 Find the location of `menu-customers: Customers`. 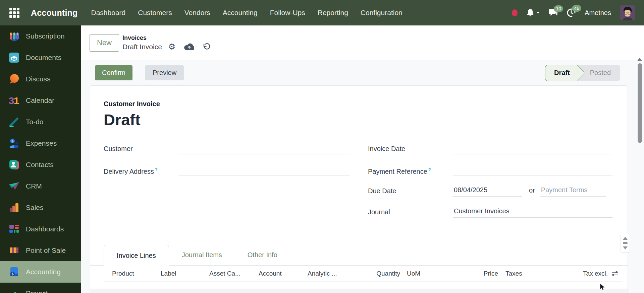

menu-customers: Customers is located at coordinates (155, 13).